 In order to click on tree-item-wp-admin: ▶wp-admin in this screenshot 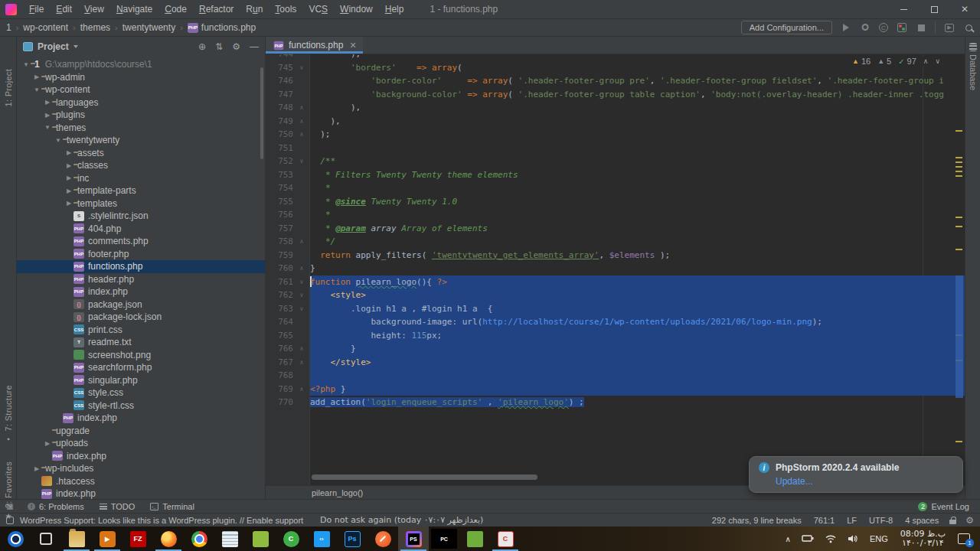, I will do `click(141, 78)`.